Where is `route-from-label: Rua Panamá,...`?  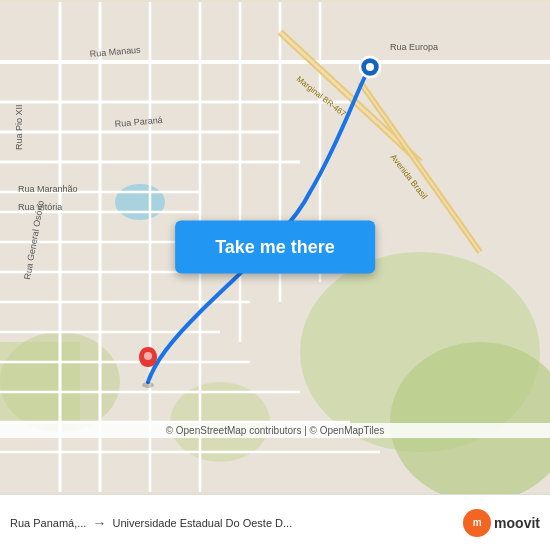 route-from-label: Rua Panamá,... is located at coordinates (48, 523).